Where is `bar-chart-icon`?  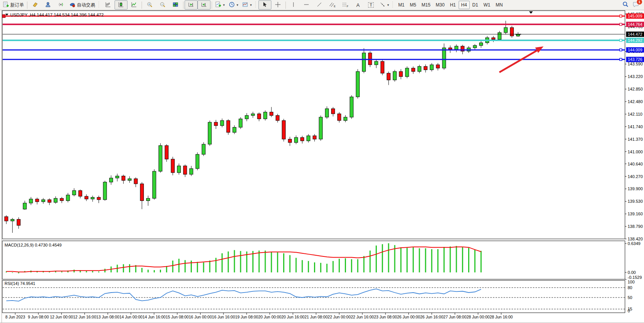 bar-chart-icon is located at coordinates (108, 5).